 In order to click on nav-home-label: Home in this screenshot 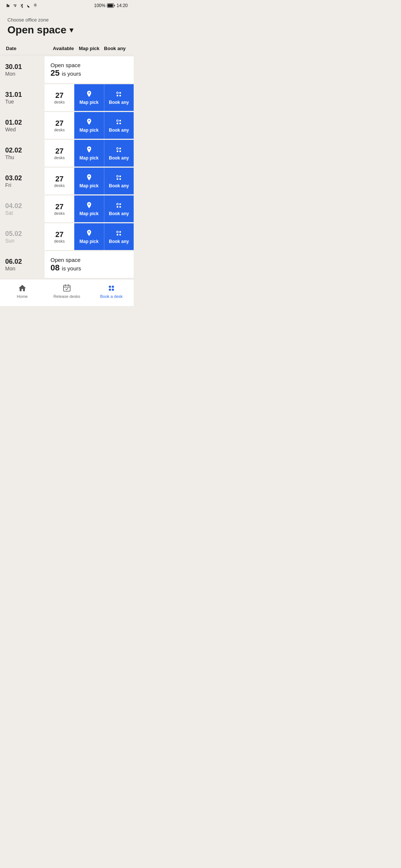, I will do `click(22, 296)`.